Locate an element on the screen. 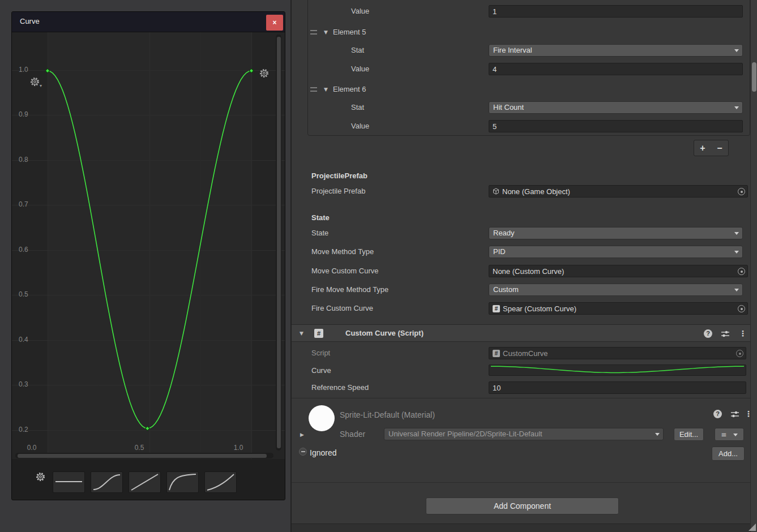 The height and width of the screenshot is (532, 757). curve-preset-ease-in-out is located at coordinates (106, 482).